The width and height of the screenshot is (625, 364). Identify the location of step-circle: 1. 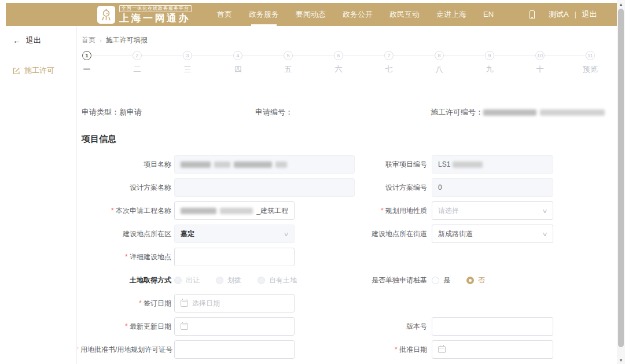
(87, 56).